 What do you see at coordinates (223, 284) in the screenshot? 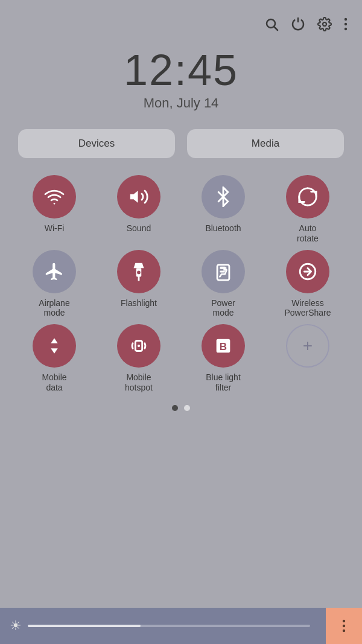
I see `quick-setting-power-mode: Powermode` at bounding box center [223, 284].